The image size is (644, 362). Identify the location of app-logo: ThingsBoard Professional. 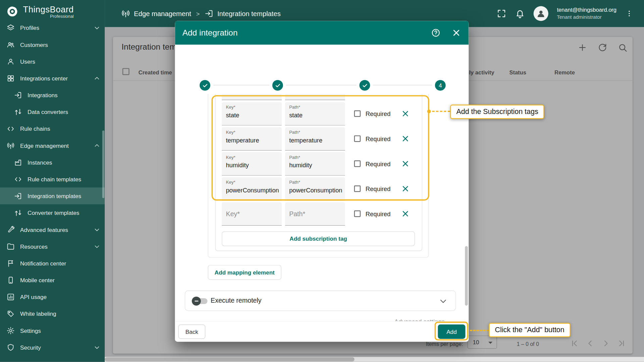
(52, 11).